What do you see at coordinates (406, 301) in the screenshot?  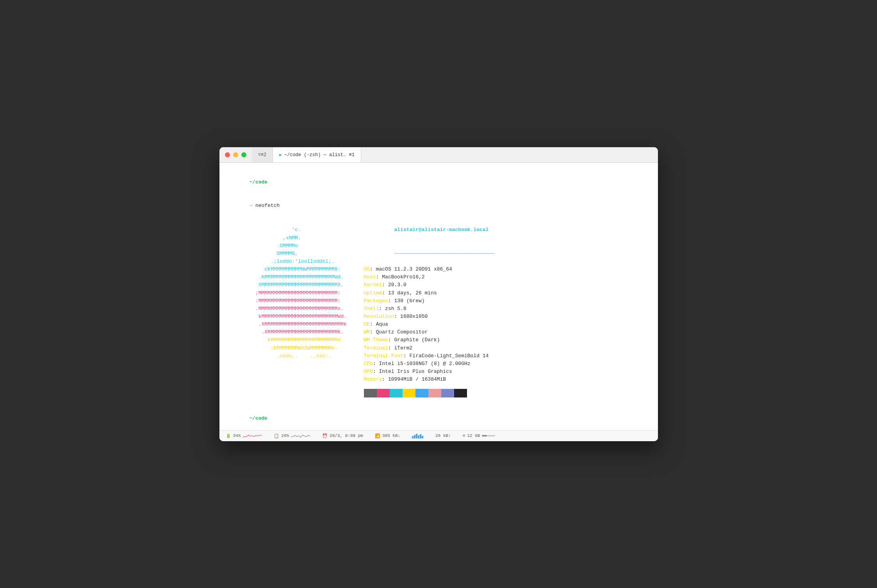 I see `info-value: : 130 (brew)` at bounding box center [406, 301].